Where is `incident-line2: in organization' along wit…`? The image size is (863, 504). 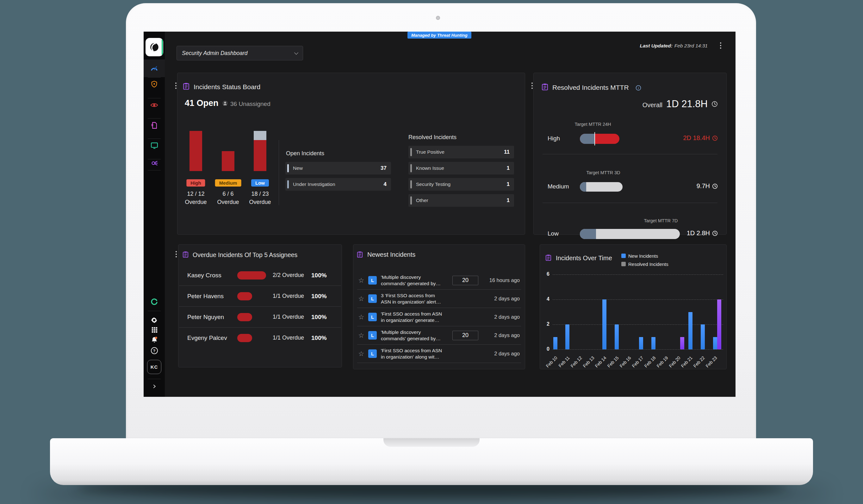
incident-line2: in organization' along wit… is located at coordinates (416, 357).